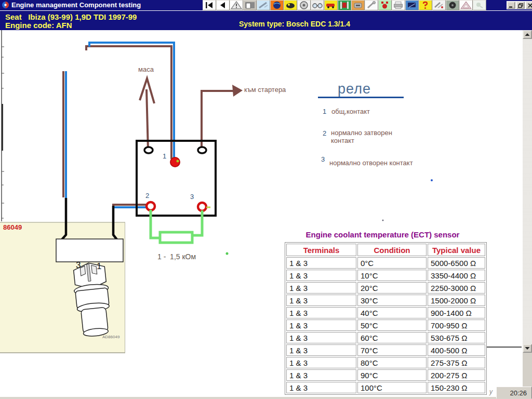 This screenshot has height=399, width=532. Describe the element at coordinates (385, 288) in the screenshot. I see `table-row: 1 & 320°C2250-3000 Ω` at that location.